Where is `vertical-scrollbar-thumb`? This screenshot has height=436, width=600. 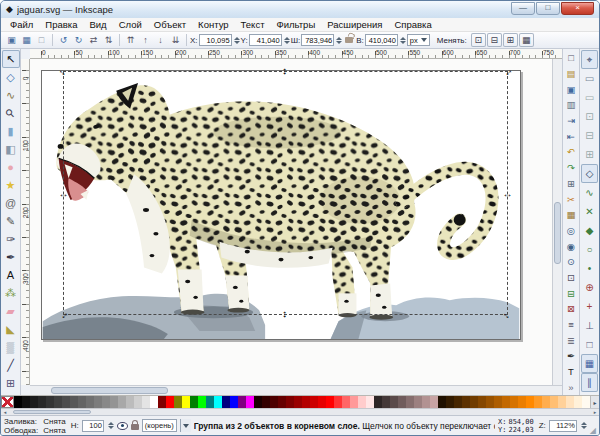 vertical-scrollbar-thumb is located at coordinates (558, 233).